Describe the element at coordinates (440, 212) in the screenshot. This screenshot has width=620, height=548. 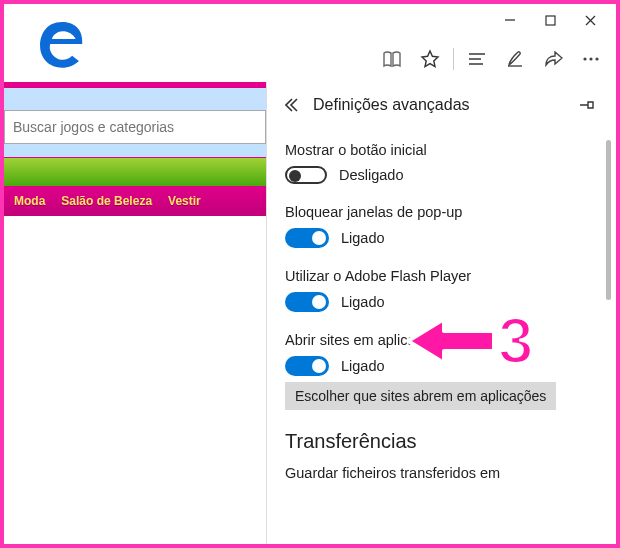
I see `setting-label: Bloquear janelas de pop-up` at that location.